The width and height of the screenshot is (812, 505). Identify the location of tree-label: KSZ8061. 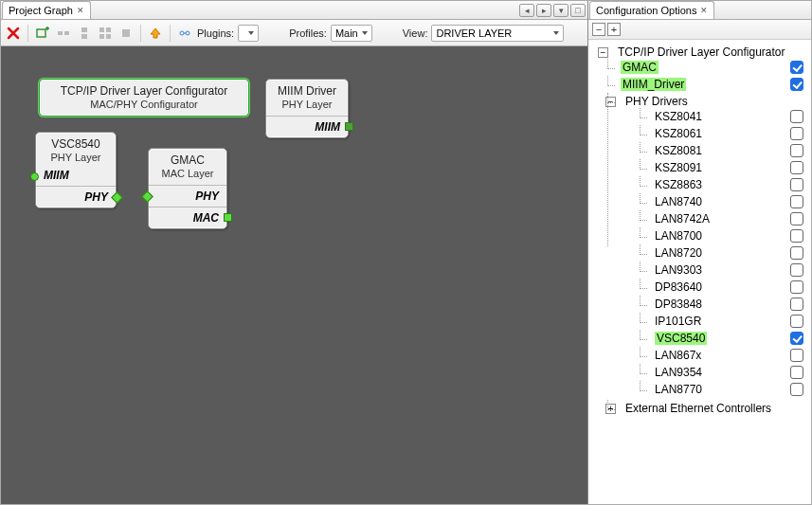
(678, 134).